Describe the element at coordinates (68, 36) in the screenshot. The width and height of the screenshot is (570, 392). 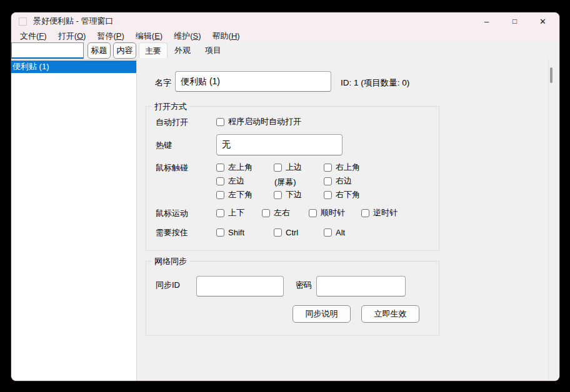
I see `menu-open-label: 打开(` at that location.